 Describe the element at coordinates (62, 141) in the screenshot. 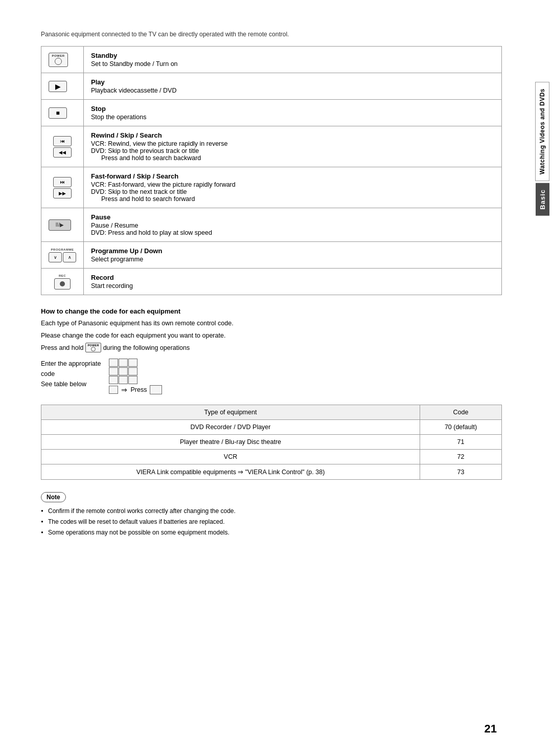

I see `rewind-top-icon: ⏮` at that location.